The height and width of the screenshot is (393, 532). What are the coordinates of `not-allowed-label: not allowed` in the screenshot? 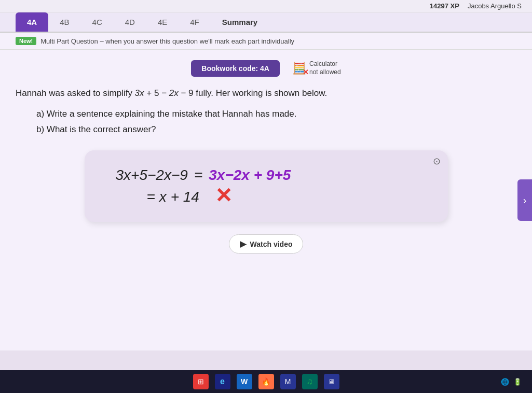 It's located at (325, 73).